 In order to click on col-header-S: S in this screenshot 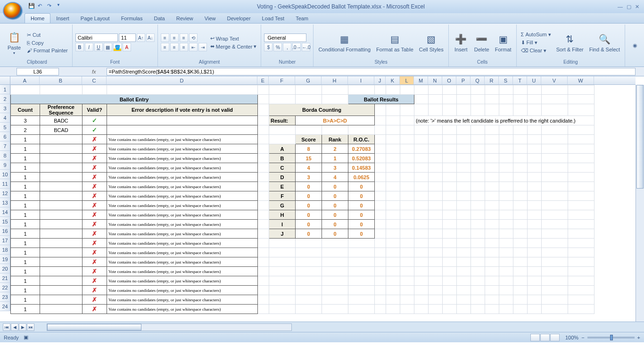, I will do `click(506, 80)`.